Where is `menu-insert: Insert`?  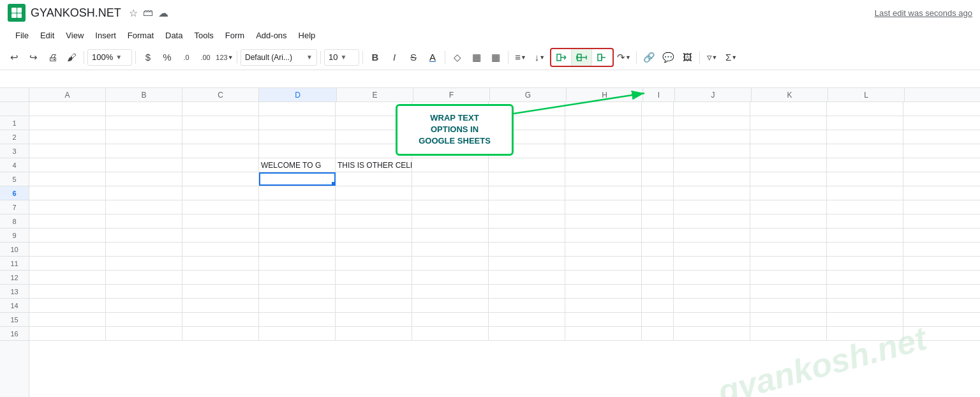
menu-insert: Insert is located at coordinates (106, 36).